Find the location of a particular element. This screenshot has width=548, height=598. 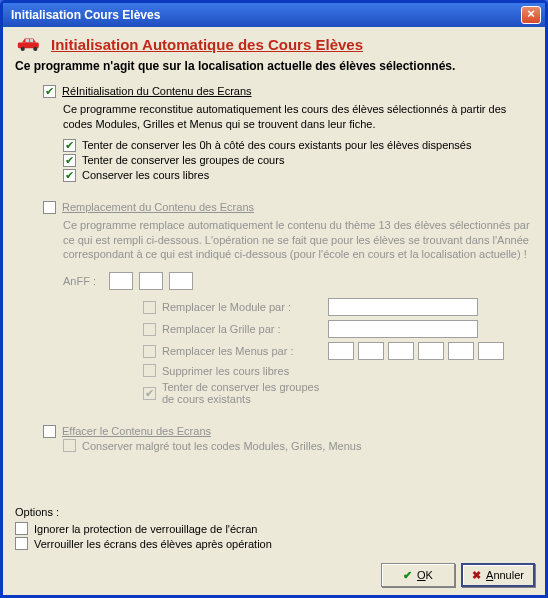

car-icon is located at coordinates (29, 44).